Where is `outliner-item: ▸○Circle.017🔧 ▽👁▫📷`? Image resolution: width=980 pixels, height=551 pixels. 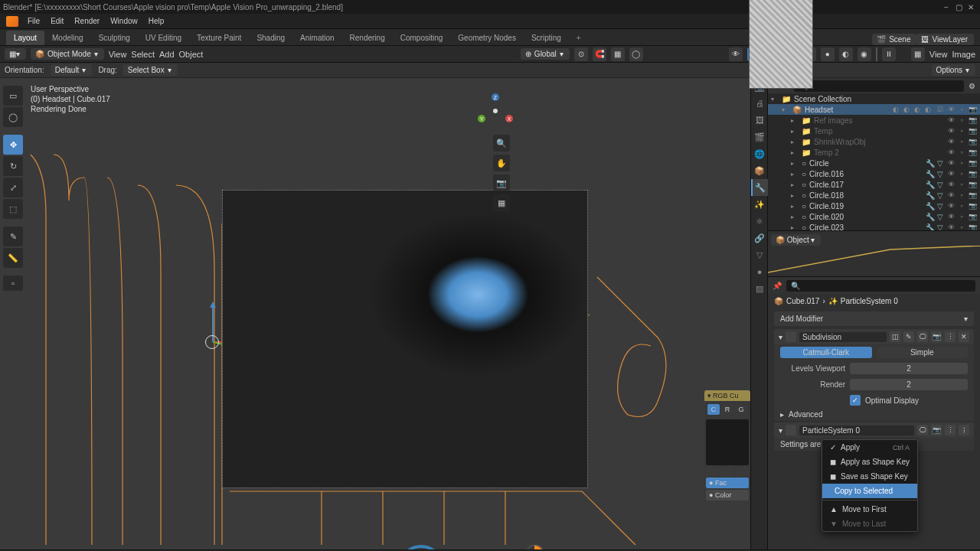 outliner-item: ▸○Circle.017🔧 ▽👁▫📷 is located at coordinates (874, 184).